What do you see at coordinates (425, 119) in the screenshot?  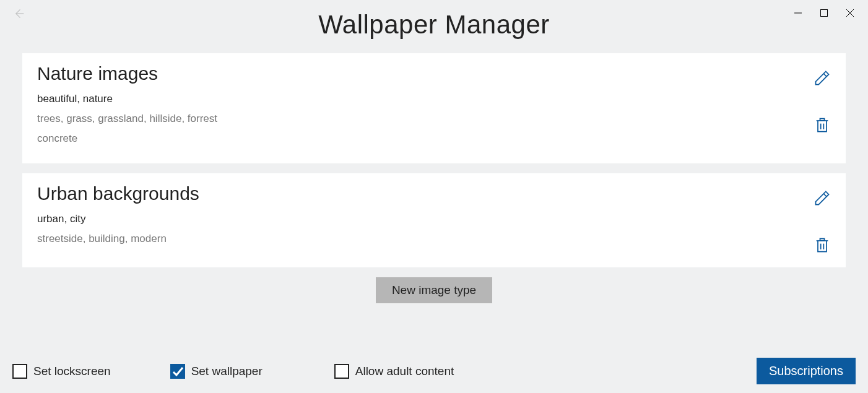 I see `card-tags-secondary: trees, grass, grassland, hillside, forre…` at bounding box center [425, 119].